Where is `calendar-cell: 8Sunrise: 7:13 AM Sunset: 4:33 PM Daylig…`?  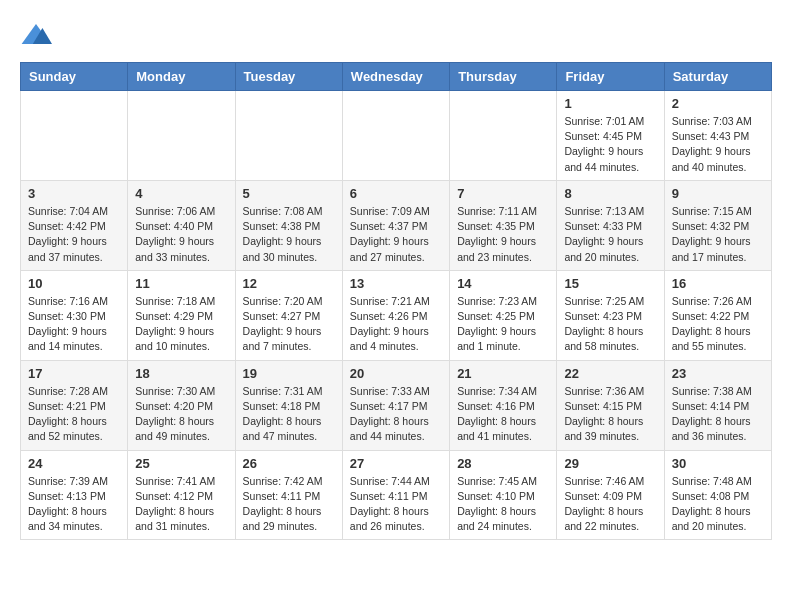 calendar-cell: 8Sunrise: 7:13 AM Sunset: 4:33 PM Daylig… is located at coordinates (610, 225).